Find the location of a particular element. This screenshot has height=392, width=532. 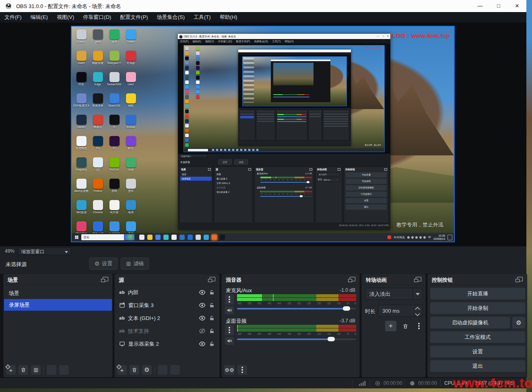

remove-transition-button is located at coordinates (405, 326).